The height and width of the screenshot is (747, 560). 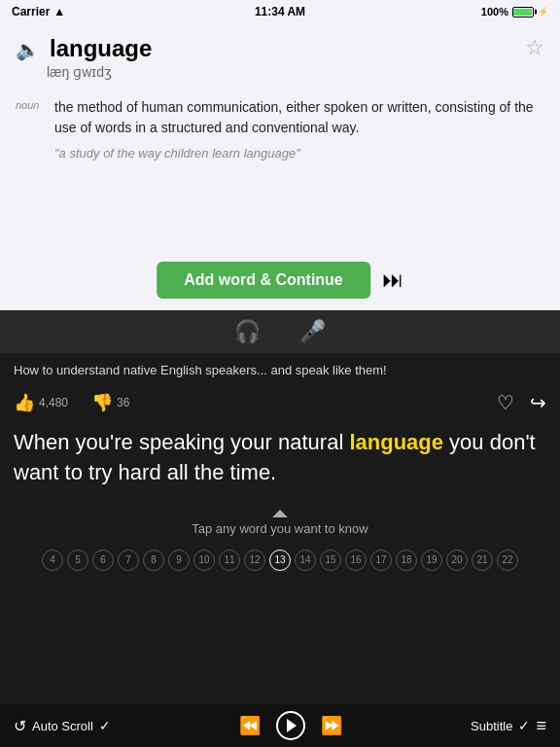 I want to click on subtitle-before: When you're speaking your natural, so click(x=181, y=442).